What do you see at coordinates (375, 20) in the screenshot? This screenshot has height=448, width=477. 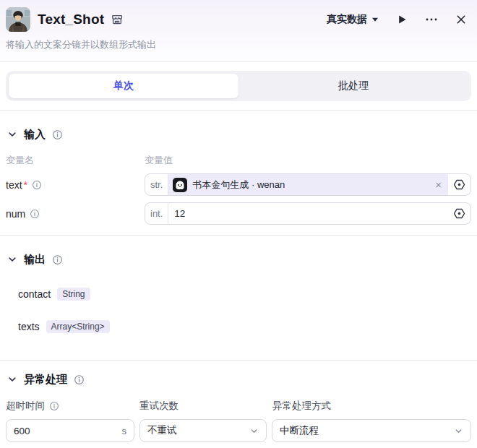 I see `dropdown-caret-icon` at bounding box center [375, 20].